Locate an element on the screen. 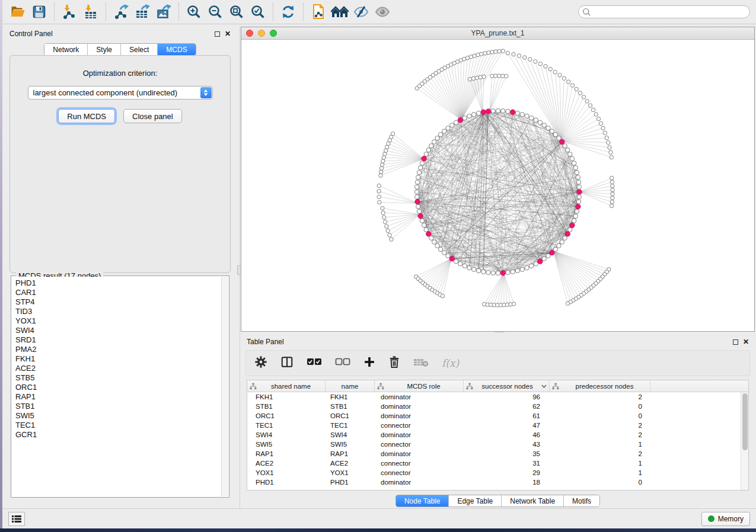 Image resolution: width=756 pixels, height=532 pixels. mcds-result-item: TEC1 is located at coordinates (119, 425).